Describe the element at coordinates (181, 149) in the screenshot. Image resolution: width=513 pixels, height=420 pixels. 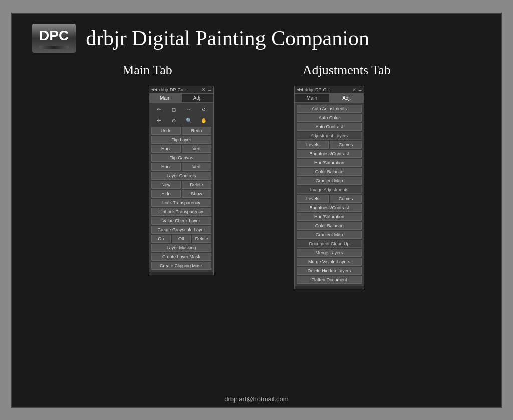
I see `horz-vert-row-1: Horz Vert` at that location.